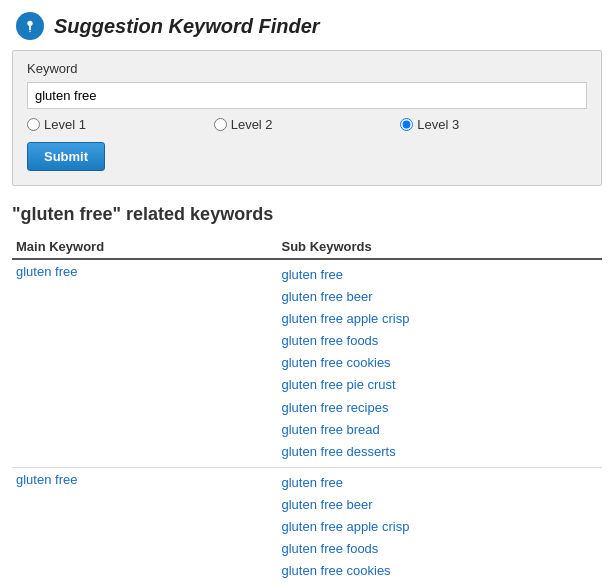 The image size is (614, 583). Describe the element at coordinates (307, 25) in the screenshot. I see `header: Suggestion Keyword Finder` at that location.